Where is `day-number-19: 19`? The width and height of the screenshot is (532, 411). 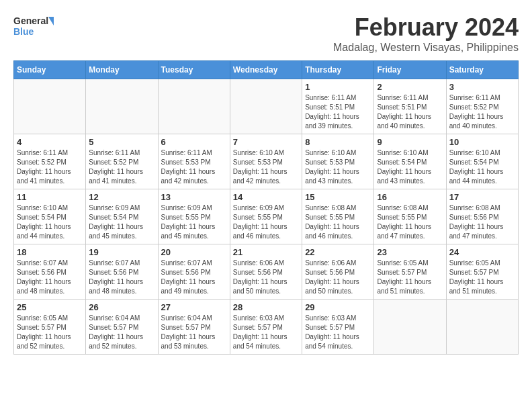 day-number-19: 19 is located at coordinates (122, 253).